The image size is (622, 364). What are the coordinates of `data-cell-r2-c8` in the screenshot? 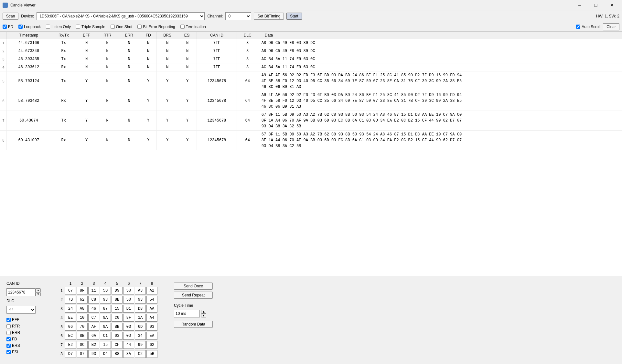 It's located at (152, 300).